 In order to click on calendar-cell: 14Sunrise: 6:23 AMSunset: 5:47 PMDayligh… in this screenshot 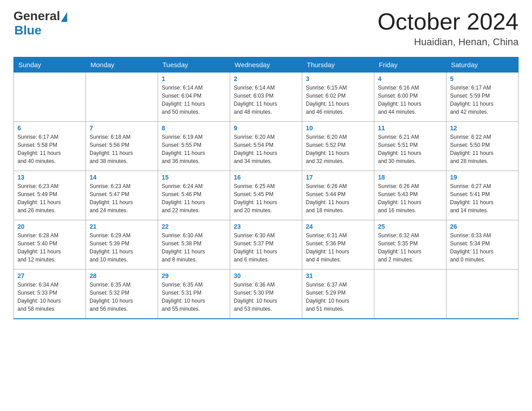, I will do `click(122, 196)`.